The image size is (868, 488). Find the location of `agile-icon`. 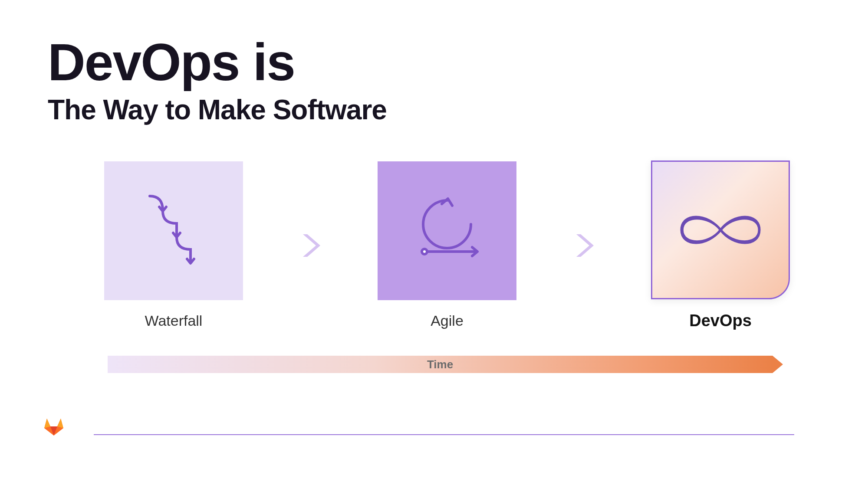

agile-icon is located at coordinates (447, 231).